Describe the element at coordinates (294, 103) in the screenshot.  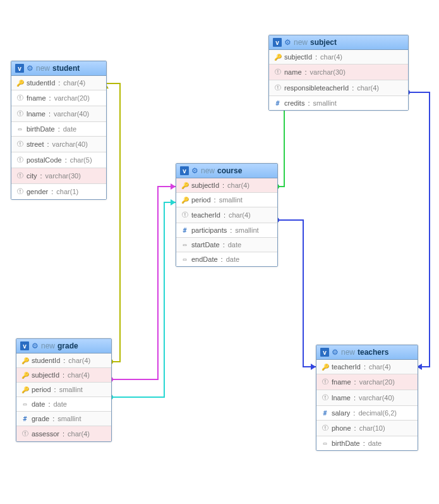
I see `column-name: credits` at that location.